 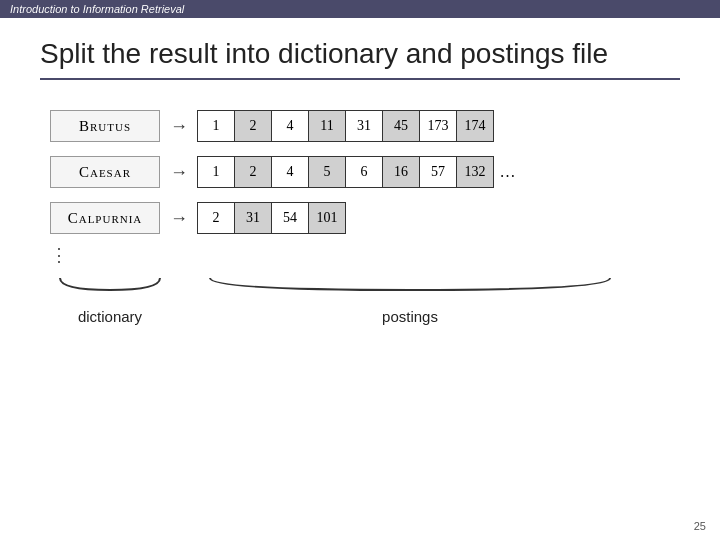 I want to click on posting-cells-calpurnia: 2 31 54 101, so click(x=272, y=218).